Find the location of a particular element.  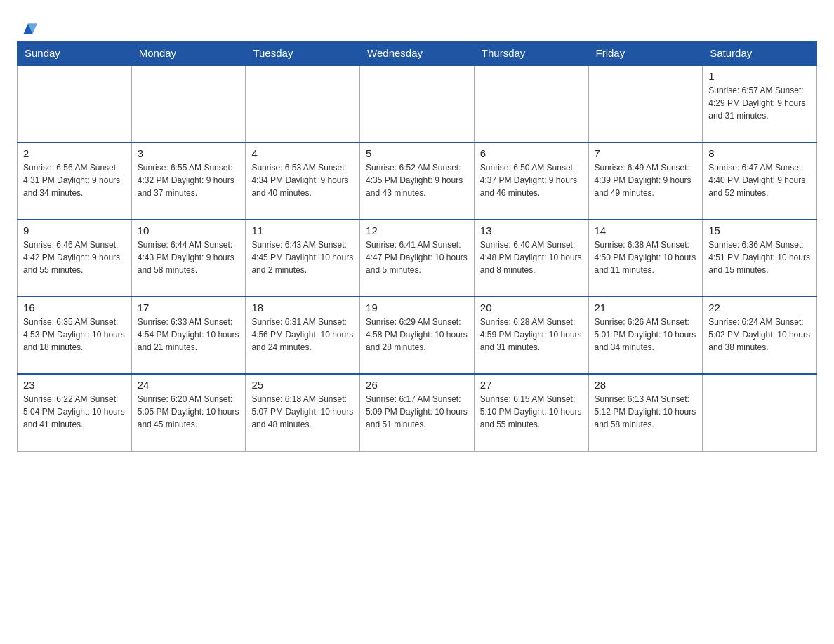

calendar-cell: 27Sunrise: 6:15 AM Sunset: 5:10 PM Dayli… is located at coordinates (531, 412).